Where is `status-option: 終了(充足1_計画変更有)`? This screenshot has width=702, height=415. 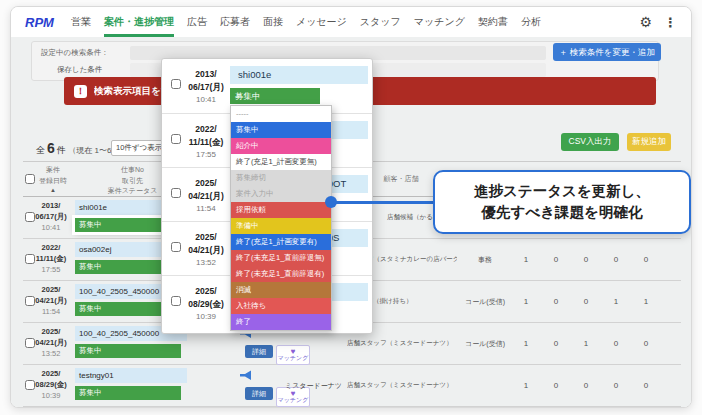 status-option: 終了(充足1_計画変更有) is located at coordinates (281, 242).